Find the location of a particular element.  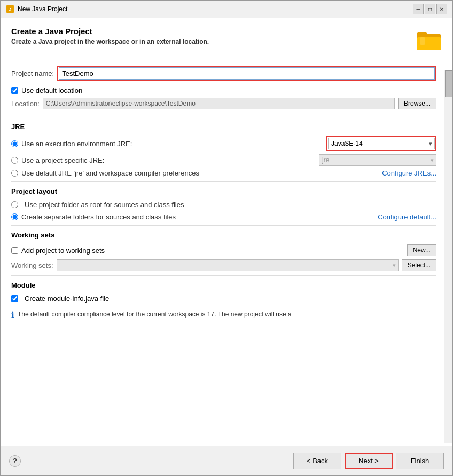

select-working-sets-button: Select... is located at coordinates (419, 265).